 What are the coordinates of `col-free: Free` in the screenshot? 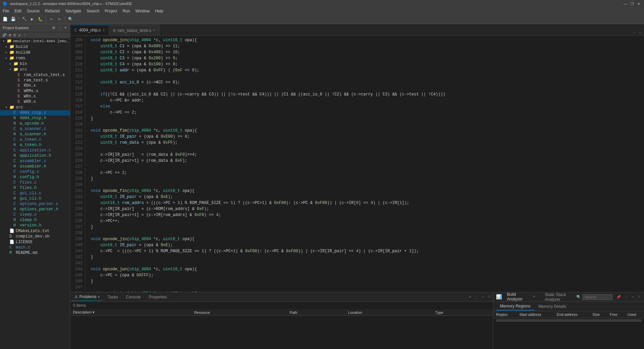 It's located at (616, 315).